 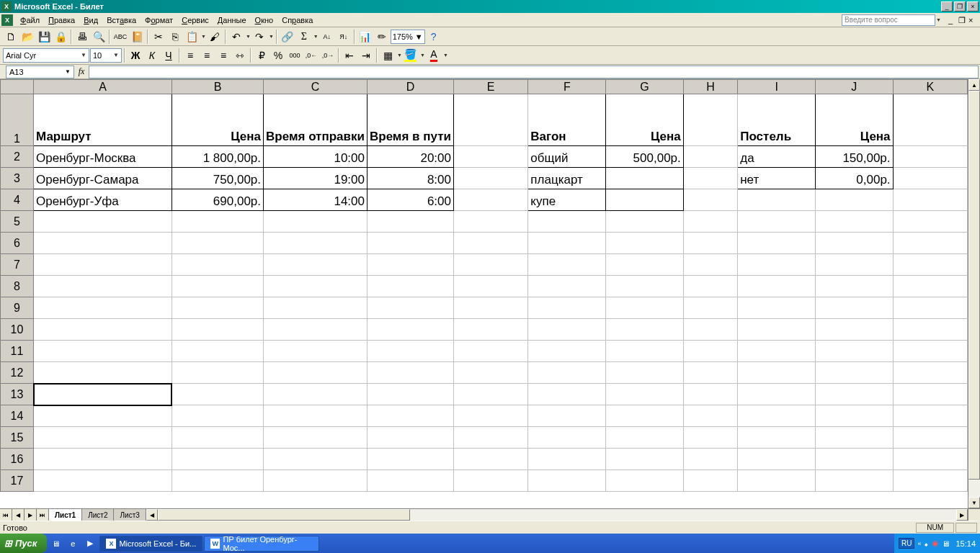 I want to click on row-header-3: 3, so click(x=17, y=179).